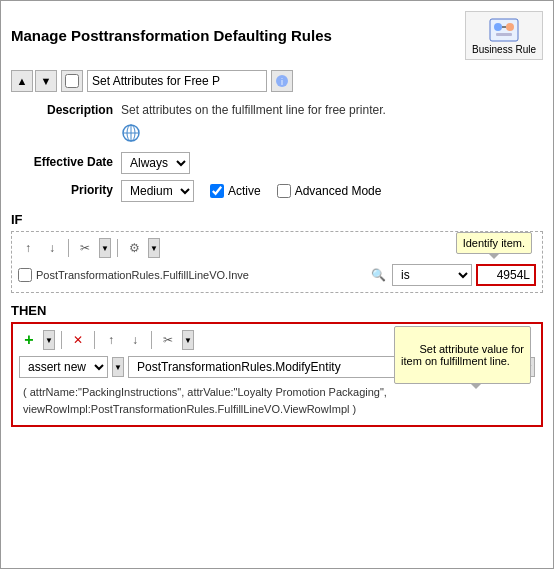 This screenshot has height=569, width=554. Describe the element at coordinates (49, 340) in the screenshot. I see `then-add-dropdown: ▼` at that location.